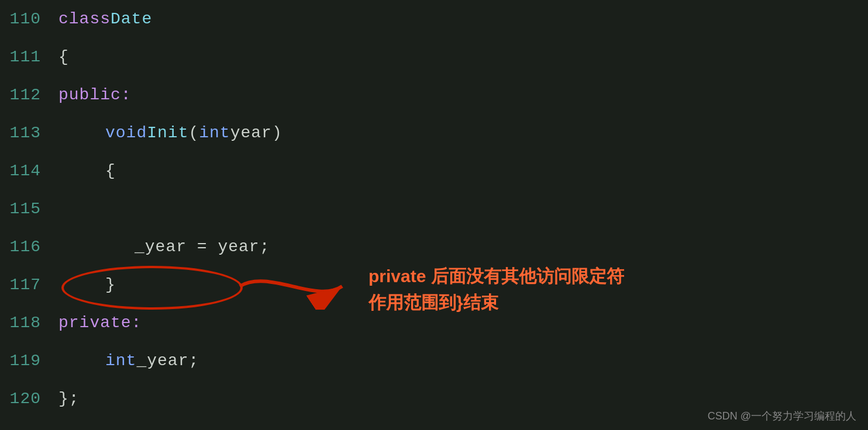 The image size is (868, 430). What do you see at coordinates (29, 19) in the screenshot?
I see `line-number-110: 110` at bounding box center [29, 19].